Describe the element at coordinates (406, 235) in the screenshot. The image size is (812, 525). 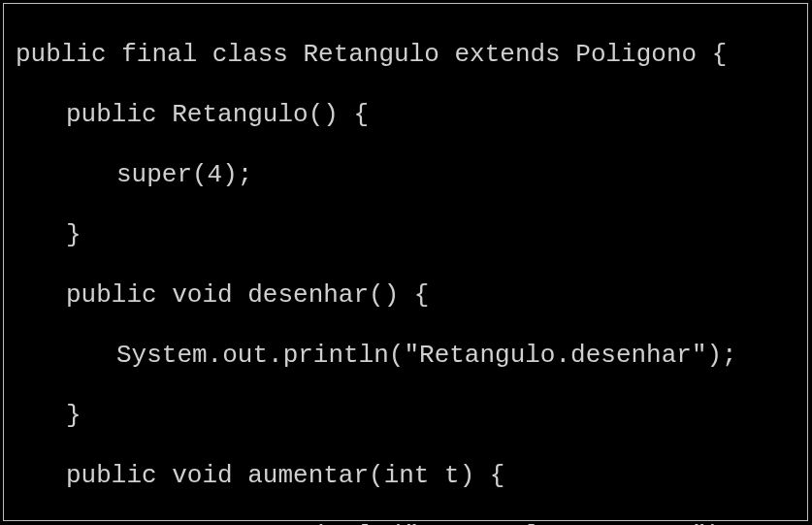
I see `code-line-4: }` at that location.